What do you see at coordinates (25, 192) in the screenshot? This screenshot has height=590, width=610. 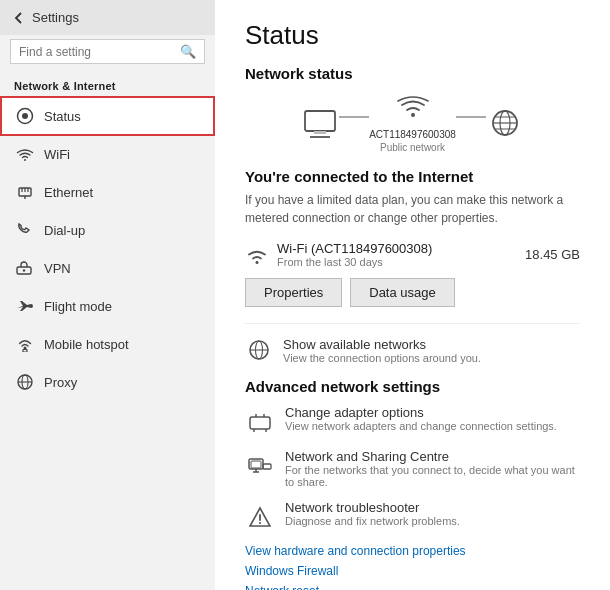 I see `ethernet-nav-icon` at bounding box center [25, 192].